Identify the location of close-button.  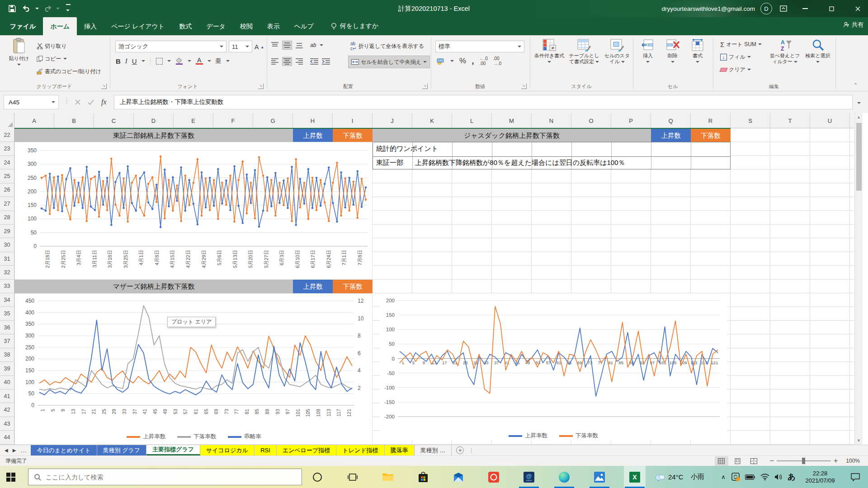
(858, 9).